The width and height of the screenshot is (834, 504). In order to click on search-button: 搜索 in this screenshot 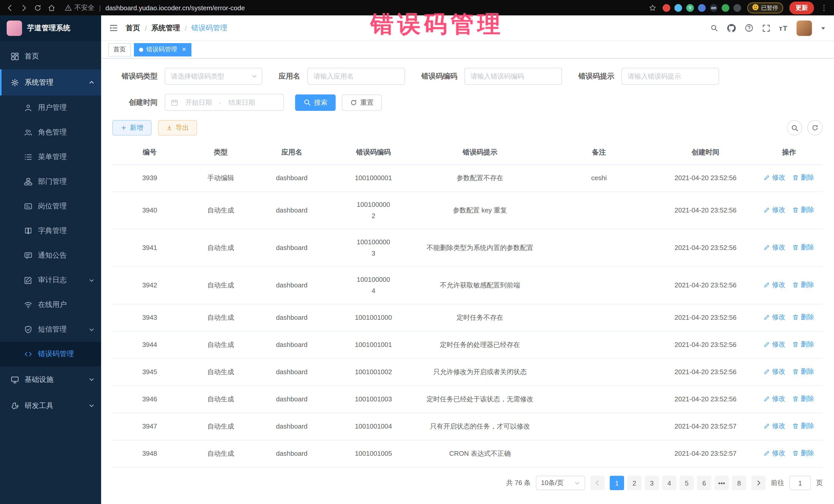, I will do `click(315, 102)`.